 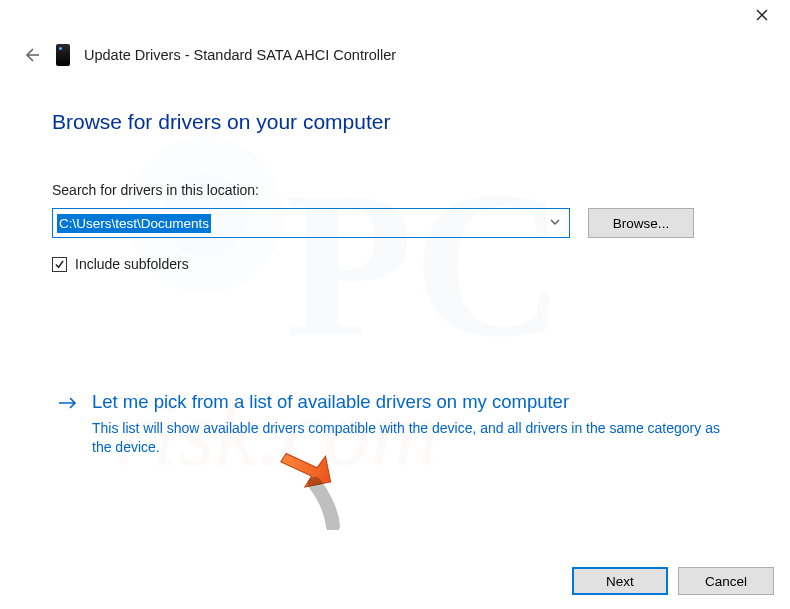 I want to click on pick-description: This list will show available drivers co…, so click(x=412, y=438).